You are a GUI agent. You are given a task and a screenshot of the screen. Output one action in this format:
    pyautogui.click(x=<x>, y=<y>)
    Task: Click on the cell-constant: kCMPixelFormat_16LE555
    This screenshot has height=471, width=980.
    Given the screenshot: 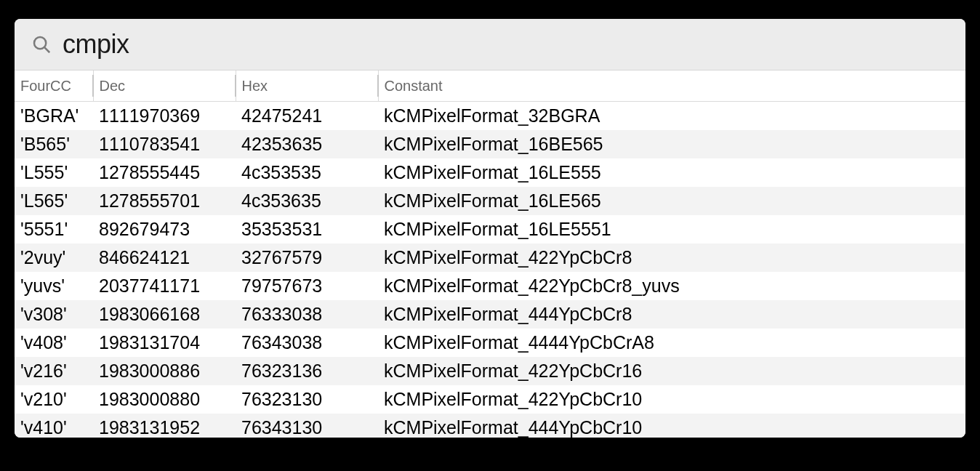 What is the action you would take?
    pyautogui.click(x=672, y=173)
    